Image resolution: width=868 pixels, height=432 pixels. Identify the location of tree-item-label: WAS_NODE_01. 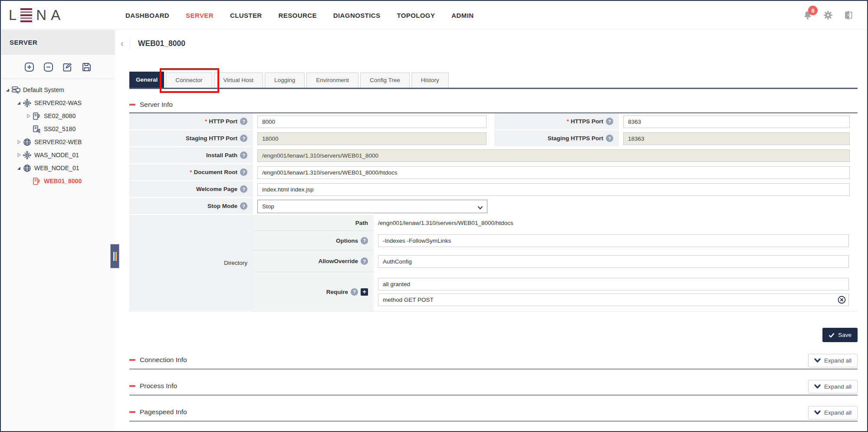
(56, 155).